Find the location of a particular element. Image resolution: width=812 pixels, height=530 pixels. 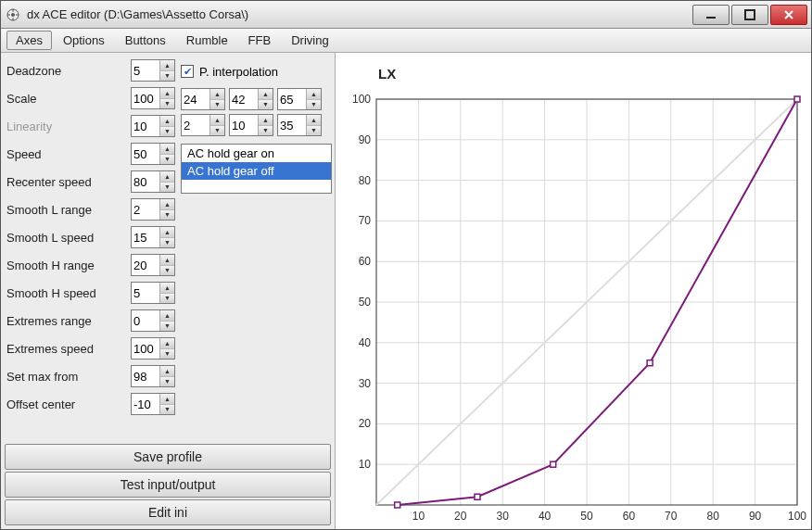

close-button is located at coordinates (789, 15).